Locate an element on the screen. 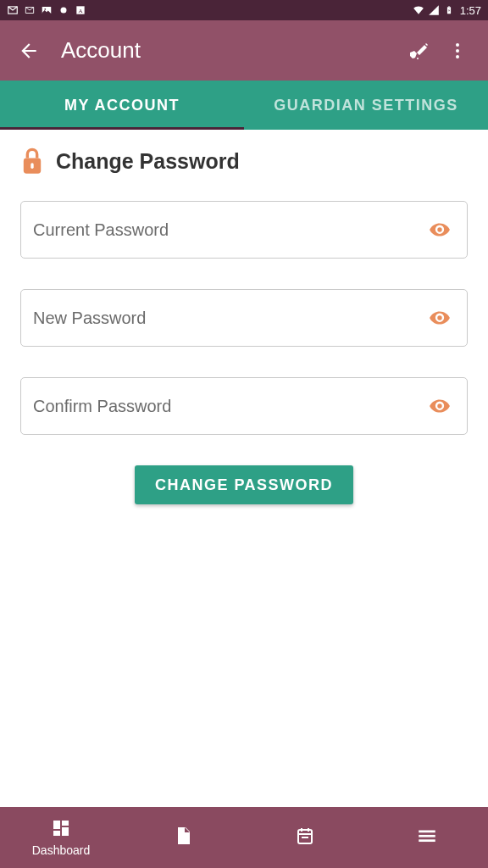 This screenshot has height=868, width=488. bottom-nav: Dashboard is located at coordinates (244, 837).